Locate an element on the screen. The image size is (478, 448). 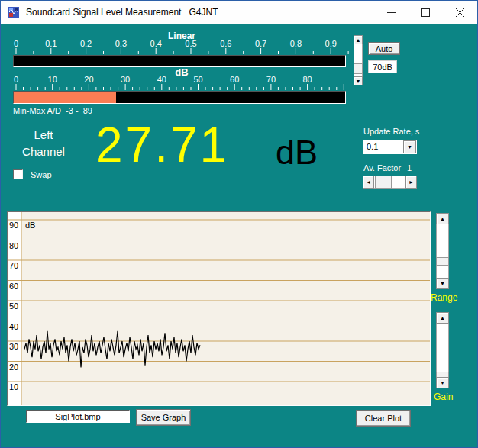
db-meter-fill is located at coordinates (65, 98).